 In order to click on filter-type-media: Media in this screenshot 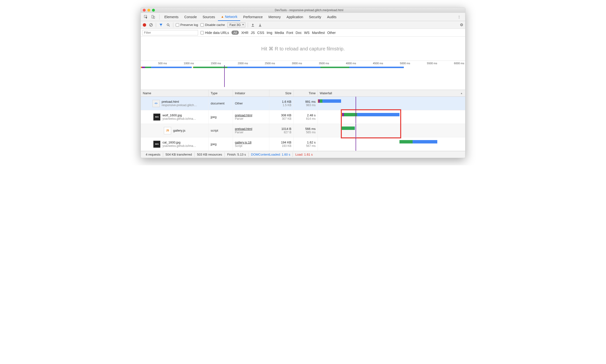, I will do `click(279, 33)`.